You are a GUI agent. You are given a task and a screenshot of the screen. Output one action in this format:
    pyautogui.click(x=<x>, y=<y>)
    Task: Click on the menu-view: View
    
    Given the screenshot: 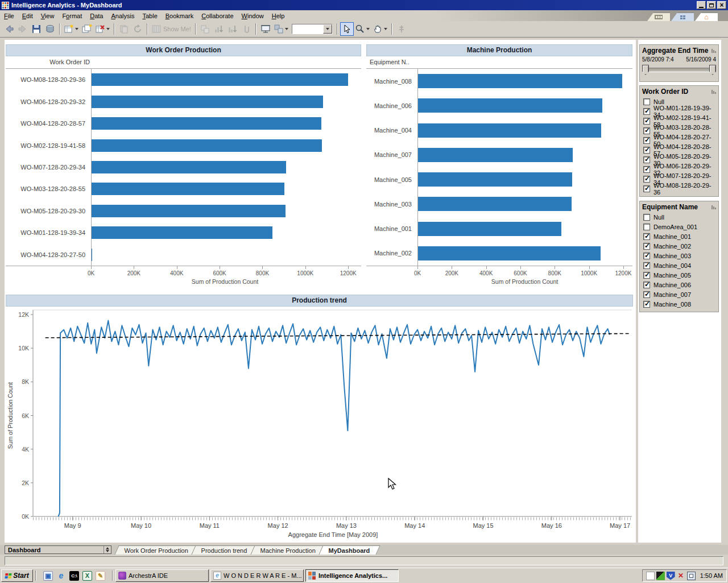 What is the action you would take?
    pyautogui.click(x=48, y=16)
    